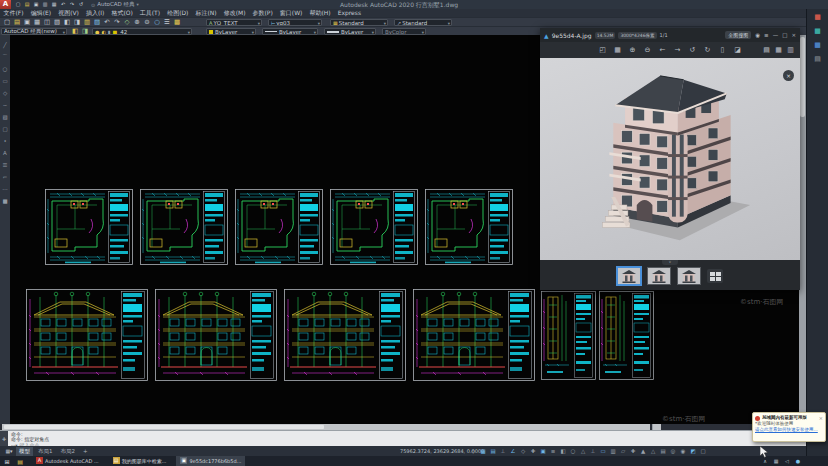 The width and height of the screenshot is (828, 466). What do you see at coordinates (164, 427) in the screenshot?
I see `horizontal-scrollbar-thumb` at bounding box center [164, 427].